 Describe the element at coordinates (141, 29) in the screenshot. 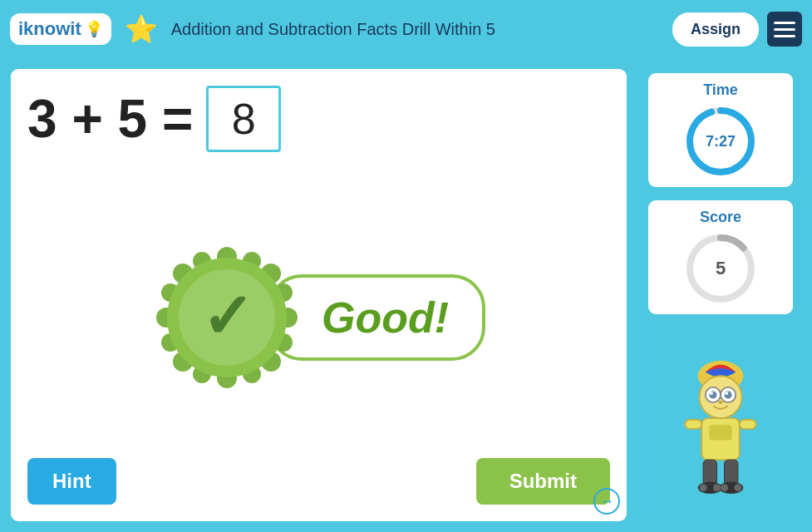

I see `star-icon: ⭐` at that location.